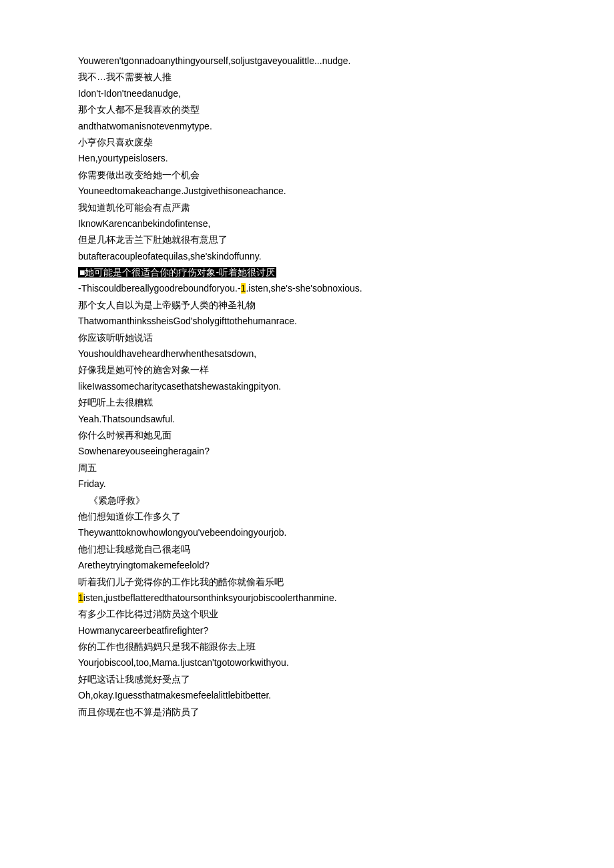  What do you see at coordinates (307, 646) in the screenshot?
I see `line-37: 你的工作也很酷妈妈只是我不能跟你去上班` at bounding box center [307, 646].